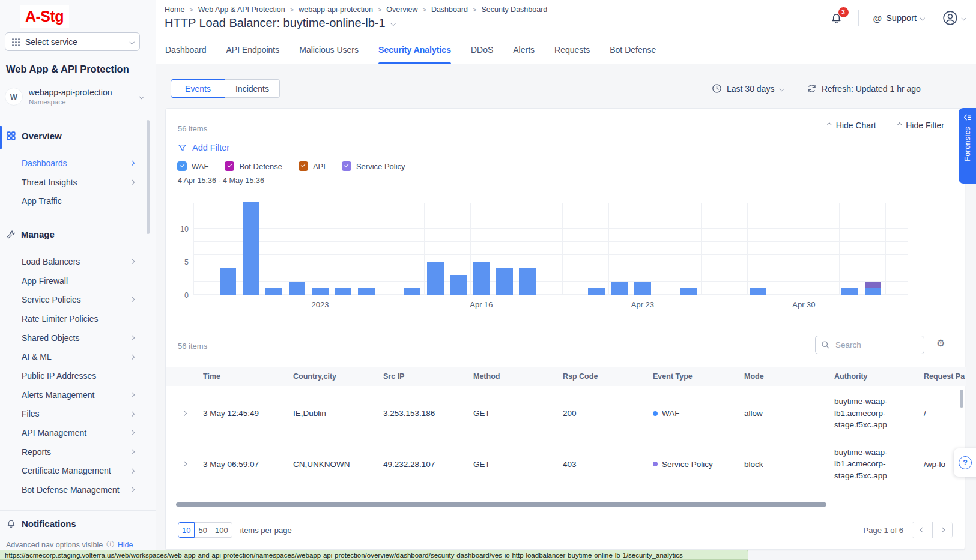  I want to click on previous-page-button, so click(923, 530).